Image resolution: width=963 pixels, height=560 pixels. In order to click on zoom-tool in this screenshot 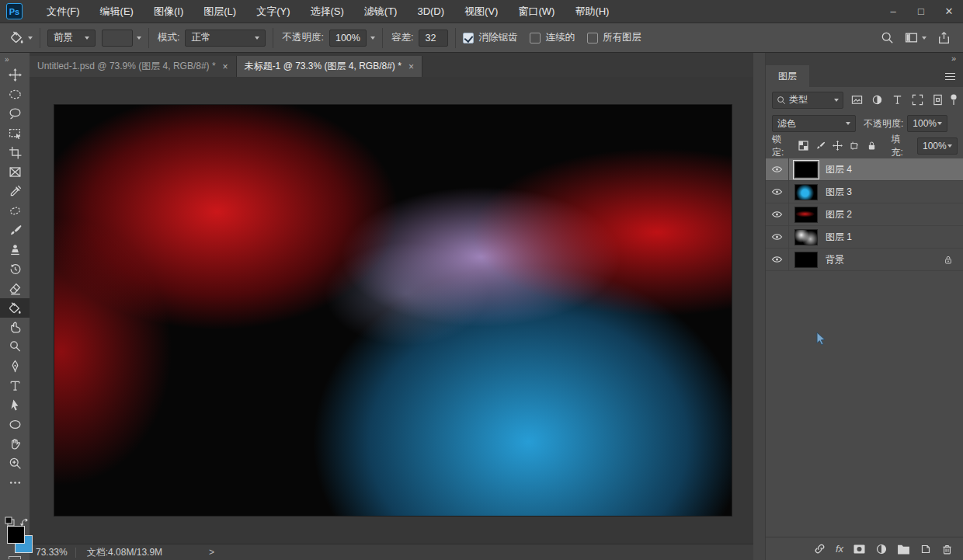, I will do `click(15, 463)`.